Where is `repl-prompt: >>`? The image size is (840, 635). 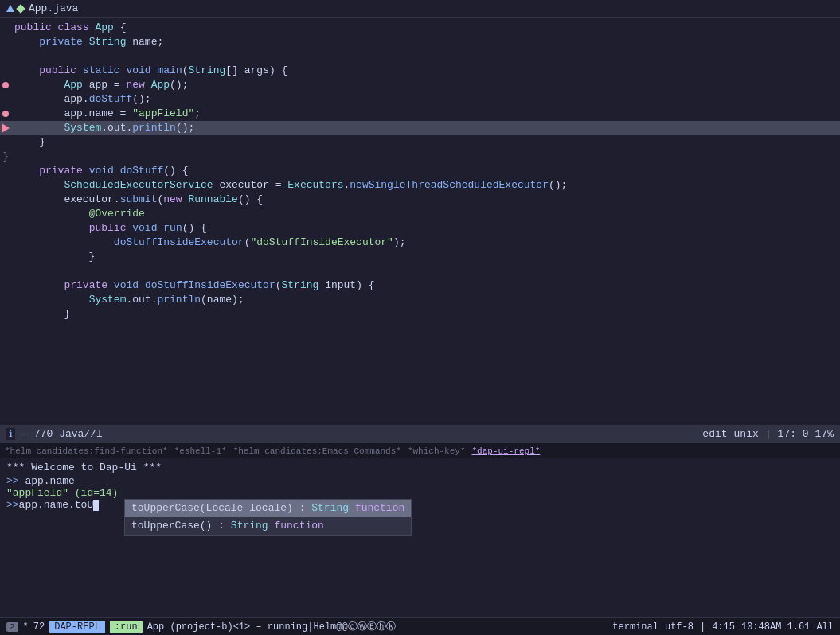
repl-prompt: >> is located at coordinates (16, 481).